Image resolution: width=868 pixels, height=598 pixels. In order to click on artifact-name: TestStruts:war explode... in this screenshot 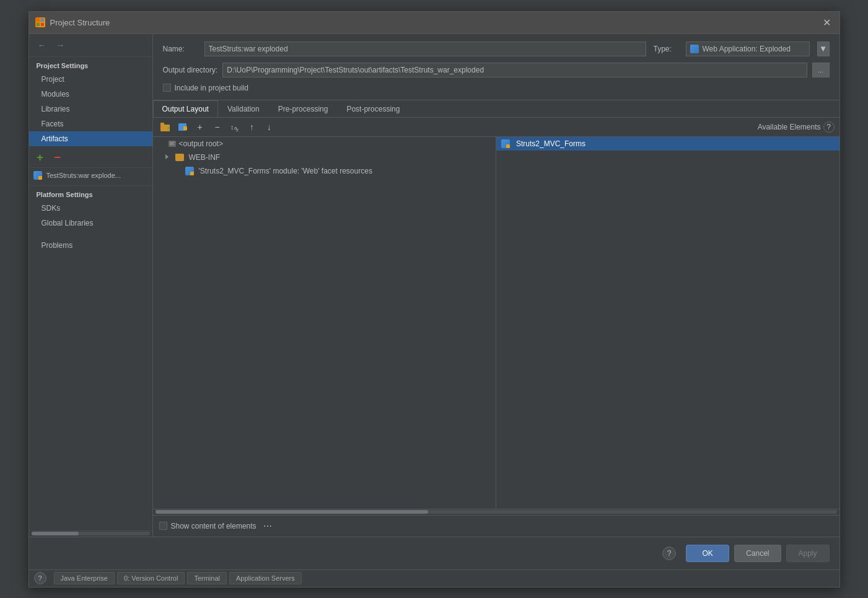, I will do `click(84, 175)`.